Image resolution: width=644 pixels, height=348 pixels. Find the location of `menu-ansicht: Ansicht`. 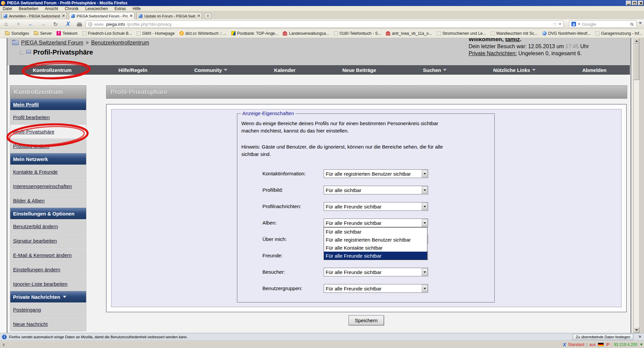

menu-ansicht: Ansicht is located at coordinates (52, 9).